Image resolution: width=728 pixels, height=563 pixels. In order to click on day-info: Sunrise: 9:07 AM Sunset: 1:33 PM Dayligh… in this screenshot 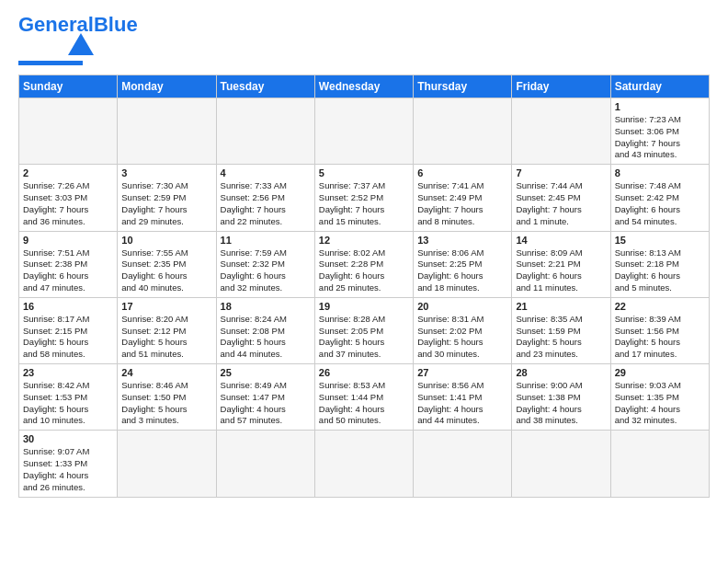, I will do `click(68, 469)`.